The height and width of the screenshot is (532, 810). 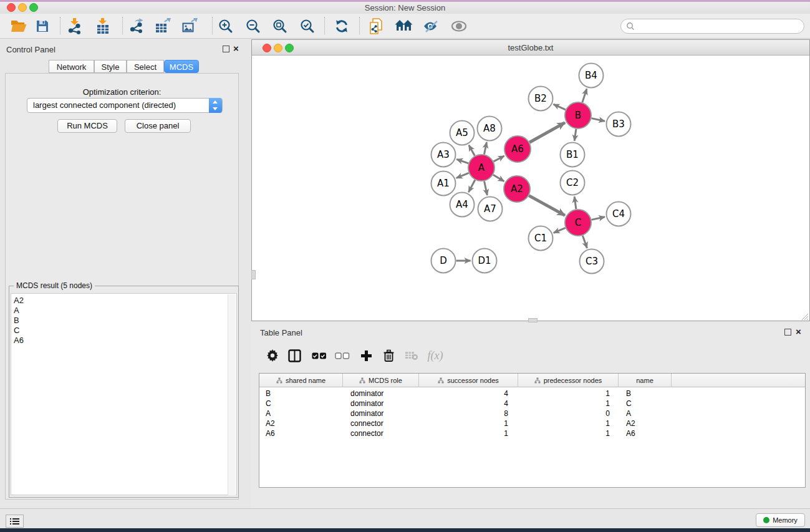 I want to click on table-row: Cdominator41C, so click(x=533, y=404).